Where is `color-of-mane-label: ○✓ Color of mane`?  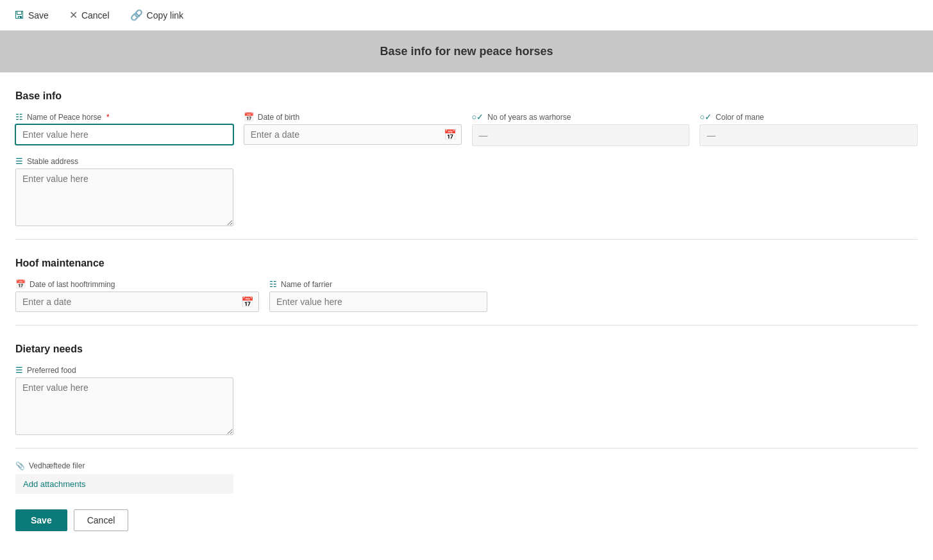 color-of-mane-label: ○✓ Color of mane is located at coordinates (809, 117).